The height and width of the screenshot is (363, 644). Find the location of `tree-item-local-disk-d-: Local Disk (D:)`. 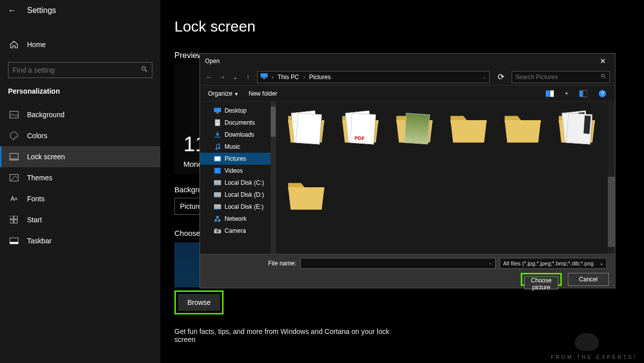

tree-item-local-disk-d-: Local Disk (D:) is located at coordinates (238, 195).